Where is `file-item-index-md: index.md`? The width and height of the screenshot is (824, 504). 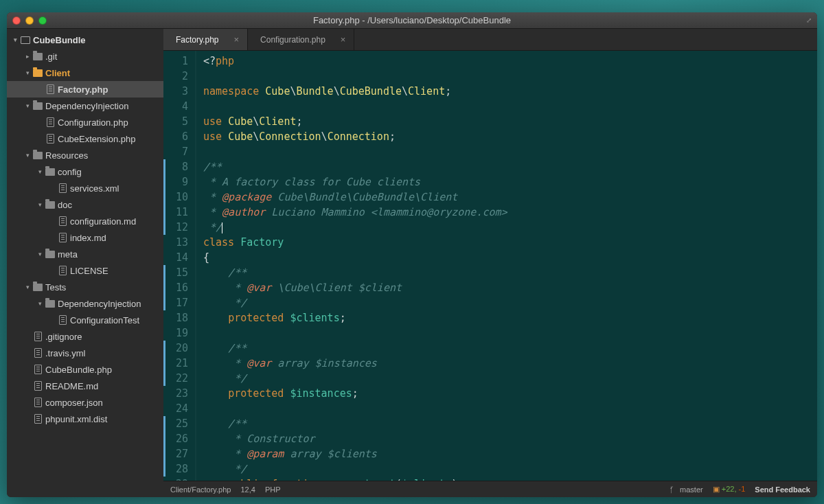
file-item-index-md: index.md is located at coordinates (85, 238).